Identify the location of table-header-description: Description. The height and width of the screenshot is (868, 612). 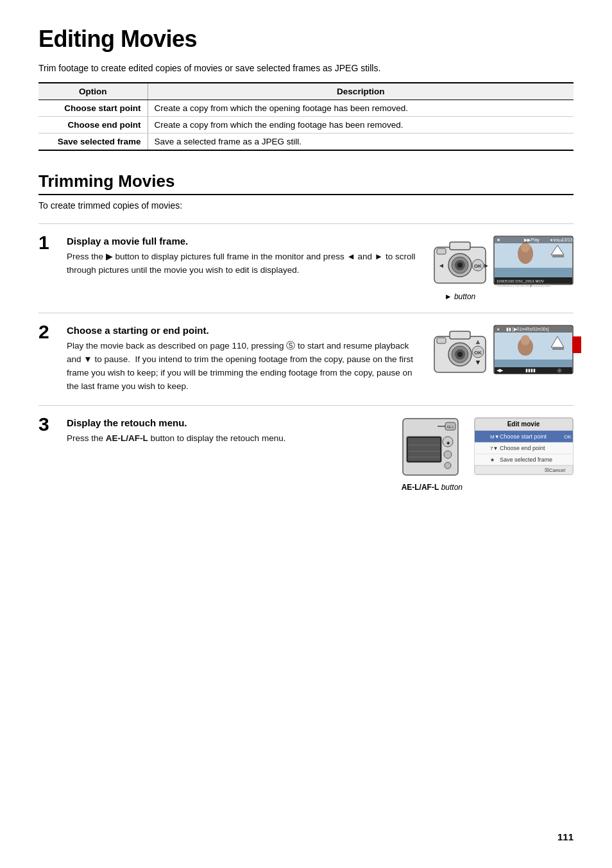
(361, 91).